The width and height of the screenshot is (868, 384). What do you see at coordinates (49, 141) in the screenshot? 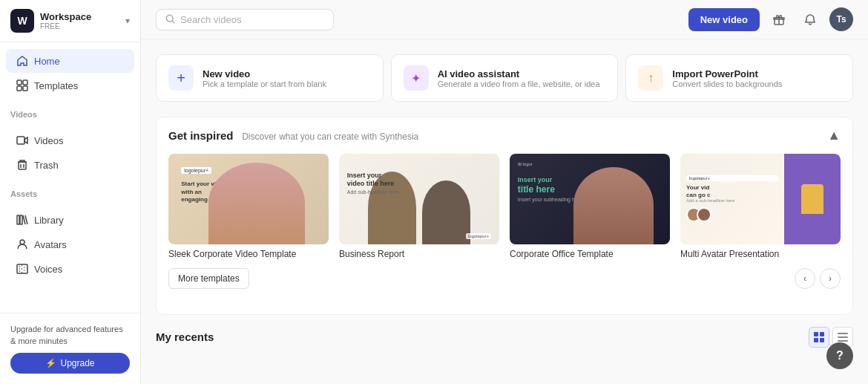
I see `sidebar-videos-label: Videos` at bounding box center [49, 141].